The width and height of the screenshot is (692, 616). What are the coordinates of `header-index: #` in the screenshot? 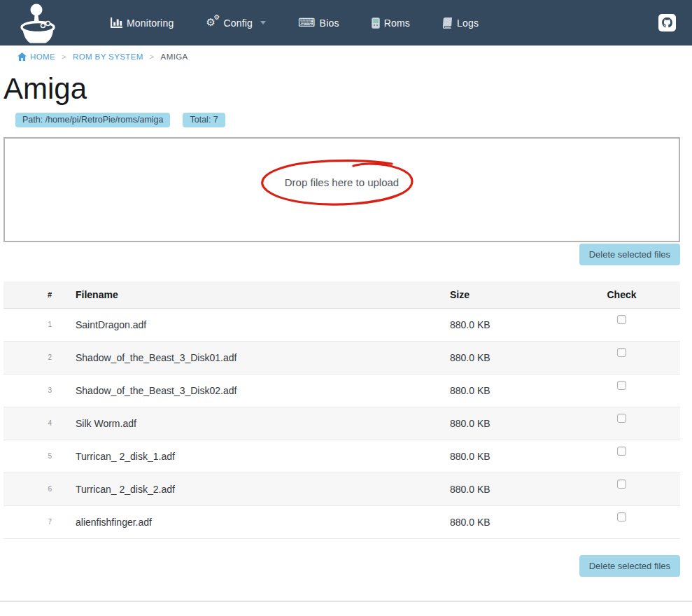 It's located at (36, 295).